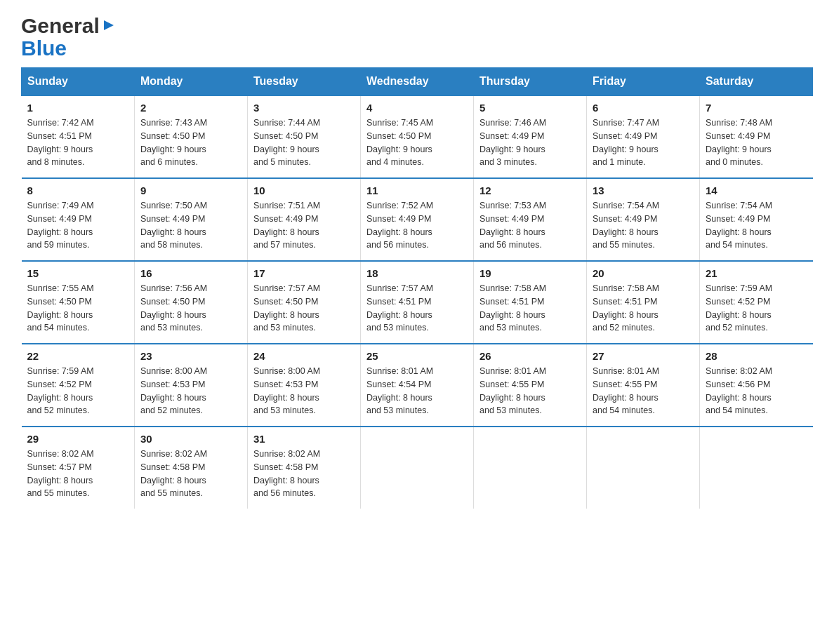 This screenshot has height=644, width=834. I want to click on calendar-cell: 16Sunrise: 7:56 AMSunset: 4:50 PMDayligh…, so click(191, 302).